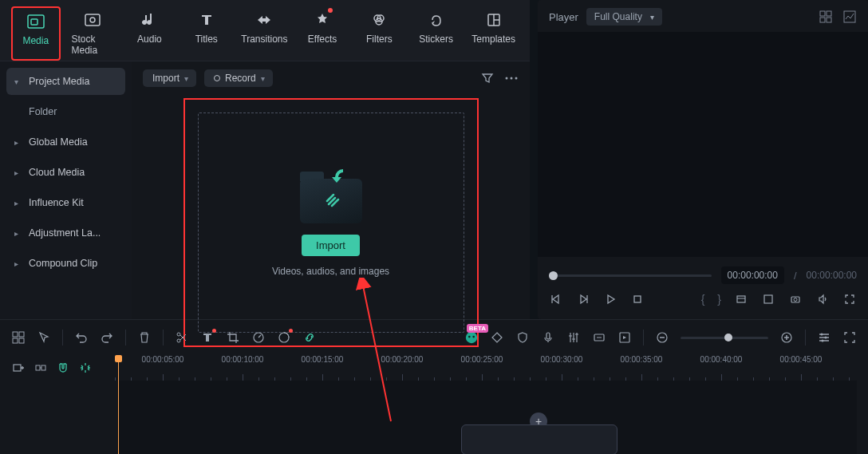 Image resolution: width=868 pixels, height=454 pixels. I want to click on tab-effects: Effects, so click(322, 34).